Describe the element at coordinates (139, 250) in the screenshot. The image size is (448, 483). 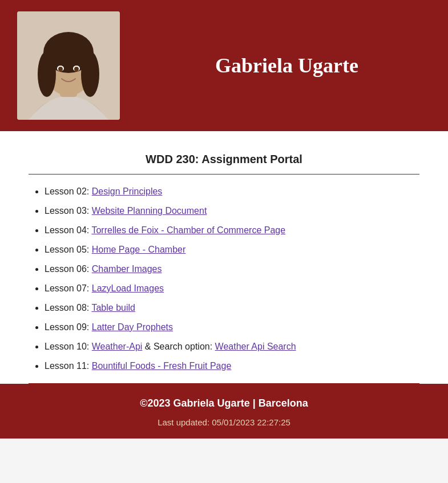
I see `lesson-link: Home Page - Chamber` at that location.